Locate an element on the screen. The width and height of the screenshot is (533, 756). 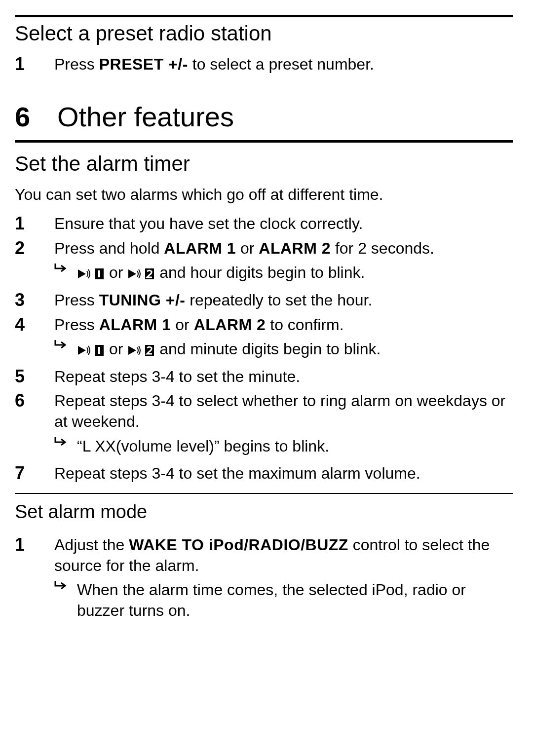
result-row: or and hour digits begin to blink. is located at coordinates (284, 273).